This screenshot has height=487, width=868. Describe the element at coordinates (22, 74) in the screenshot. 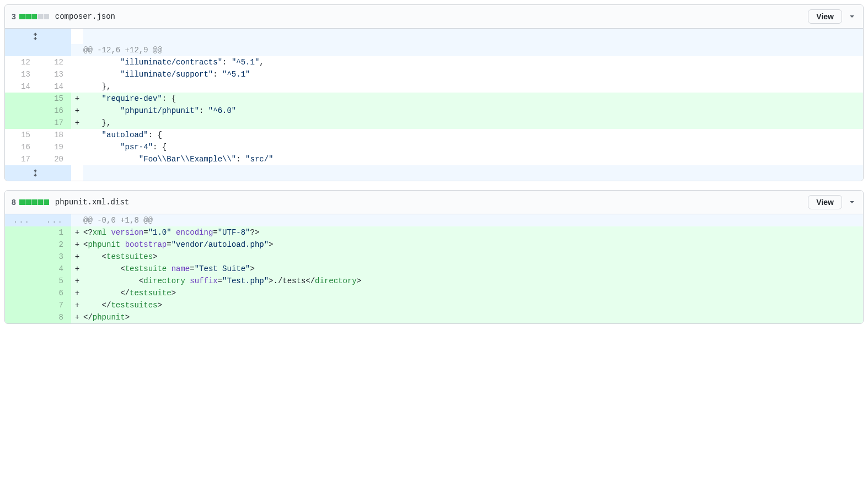

I see `line-number-old: 13` at that location.